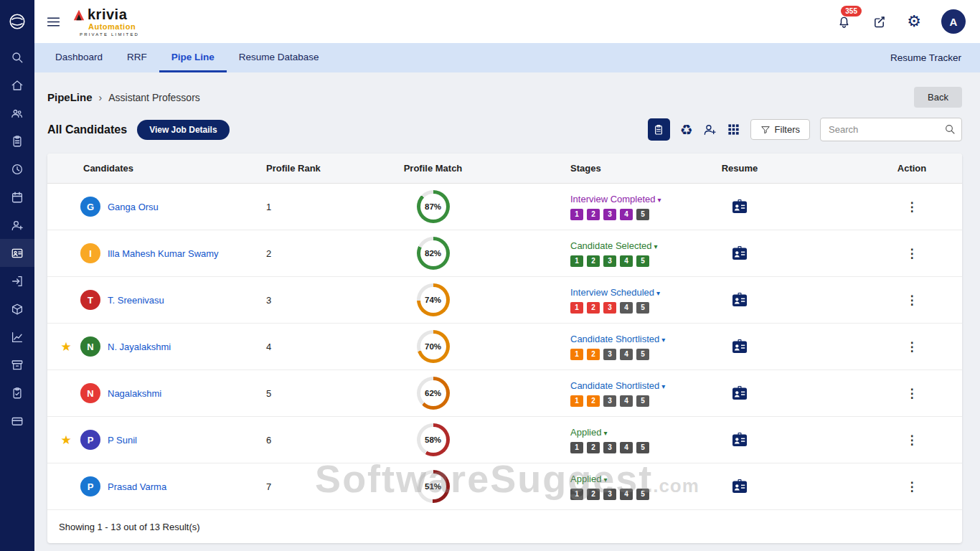 The height and width of the screenshot is (551, 980). I want to click on sidebar-item-search, so click(17, 57).